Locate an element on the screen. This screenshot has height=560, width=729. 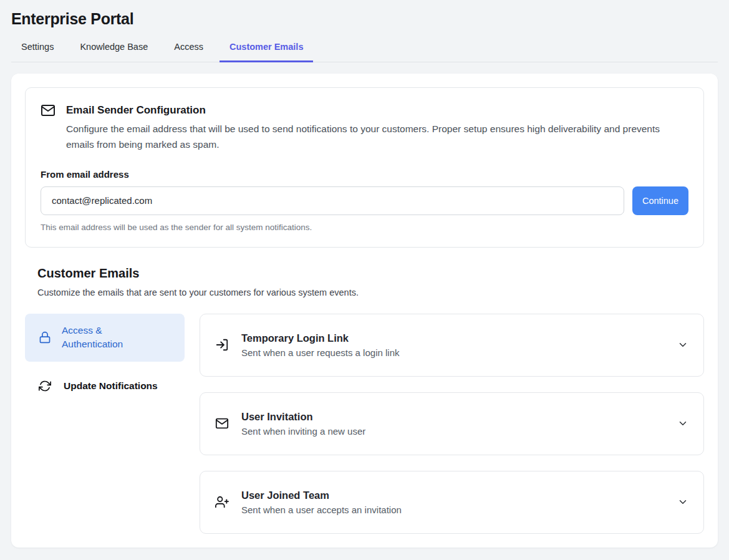
accordion-text: Temporary Login Link Sent when a user re… is located at coordinates (453, 345).